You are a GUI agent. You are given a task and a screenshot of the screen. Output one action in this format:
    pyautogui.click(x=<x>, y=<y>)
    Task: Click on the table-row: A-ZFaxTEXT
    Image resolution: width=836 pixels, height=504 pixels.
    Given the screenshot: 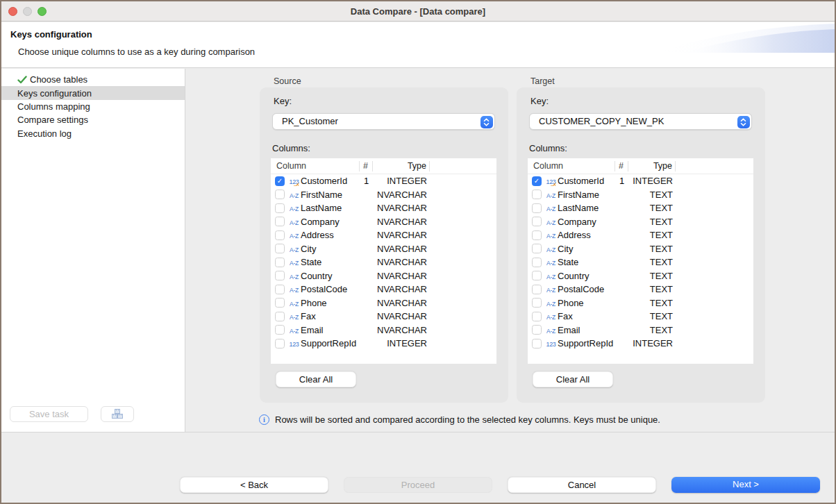 What is the action you would take?
    pyautogui.click(x=640, y=317)
    